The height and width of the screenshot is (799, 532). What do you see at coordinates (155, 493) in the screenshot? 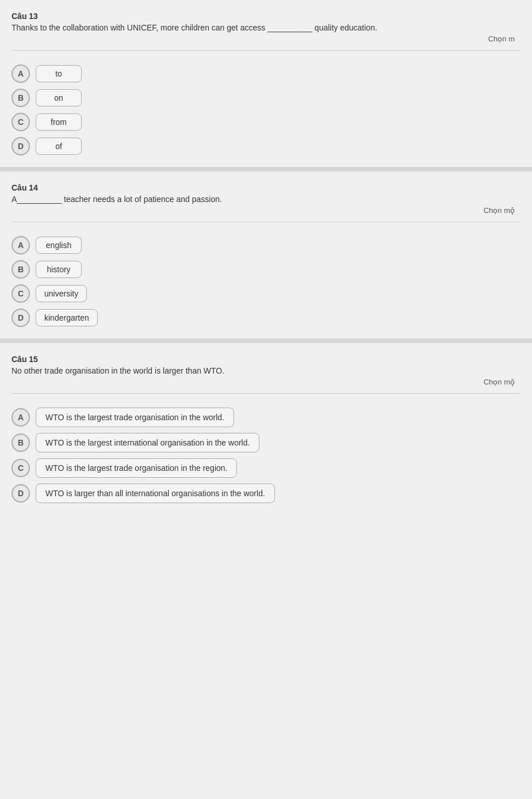
I see `option-15-d-box: WTO is larger than all international org…` at bounding box center [155, 493].